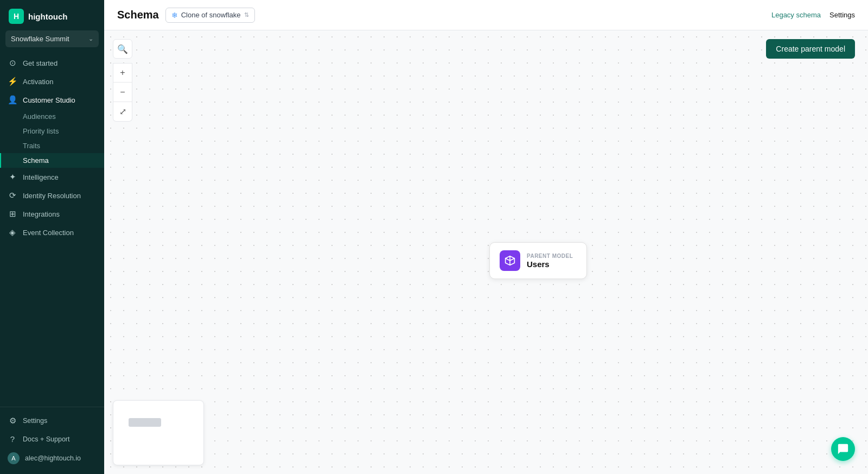  Describe the element at coordinates (14, 458) in the screenshot. I see `user-avatar-icon: A` at that location.